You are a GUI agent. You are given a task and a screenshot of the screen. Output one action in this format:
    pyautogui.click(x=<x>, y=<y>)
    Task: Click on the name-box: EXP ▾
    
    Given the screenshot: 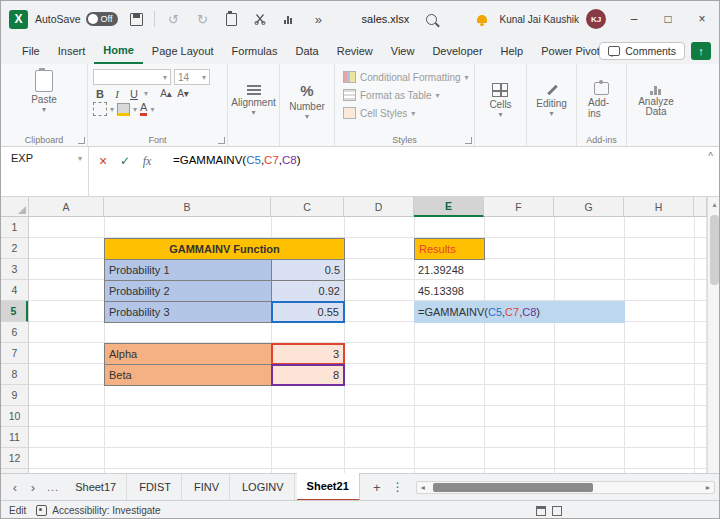 What is the action you would take?
    pyautogui.click(x=45, y=172)
    